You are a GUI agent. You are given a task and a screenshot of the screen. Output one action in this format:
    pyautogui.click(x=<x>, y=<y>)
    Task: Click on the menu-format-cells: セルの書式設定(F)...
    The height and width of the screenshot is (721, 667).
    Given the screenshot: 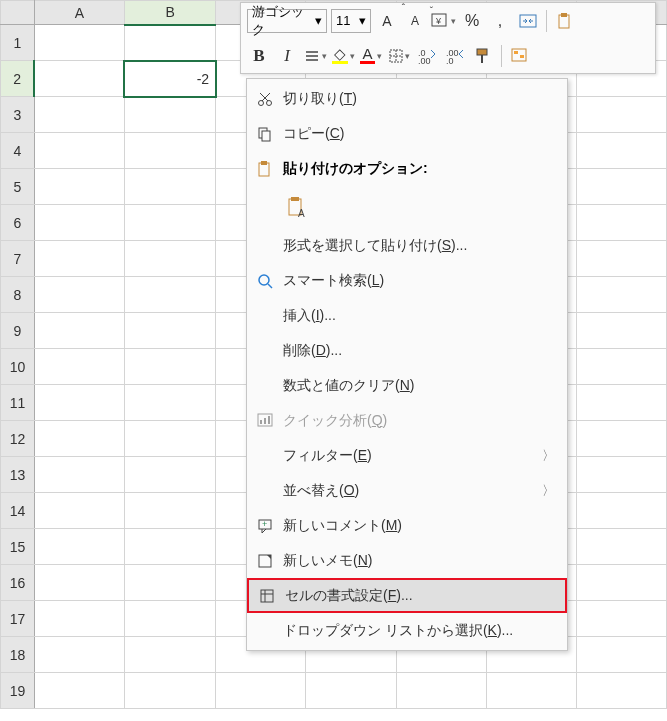 What is the action you would take?
    pyautogui.click(x=407, y=596)
    